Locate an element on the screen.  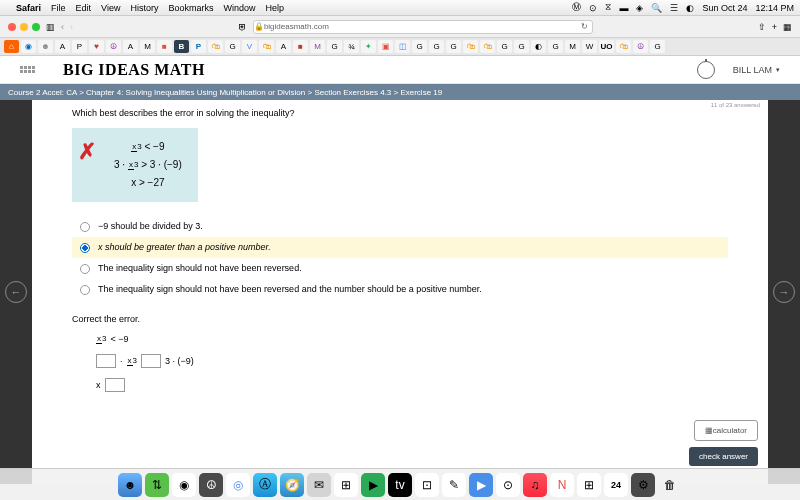
tab-icon: ☻ is located at coordinates (46, 46).